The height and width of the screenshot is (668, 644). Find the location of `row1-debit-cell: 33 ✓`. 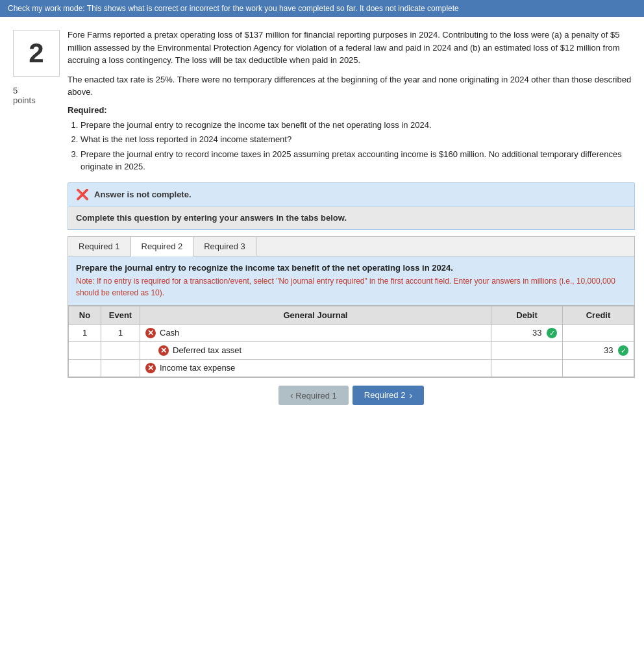

row1-debit-cell: 33 ✓ is located at coordinates (527, 332).